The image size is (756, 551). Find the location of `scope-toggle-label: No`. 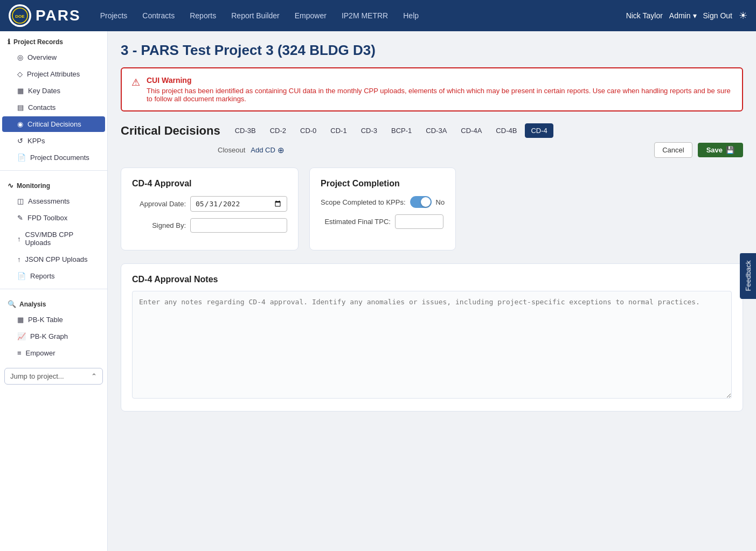

scope-toggle-label: No is located at coordinates (441, 203).